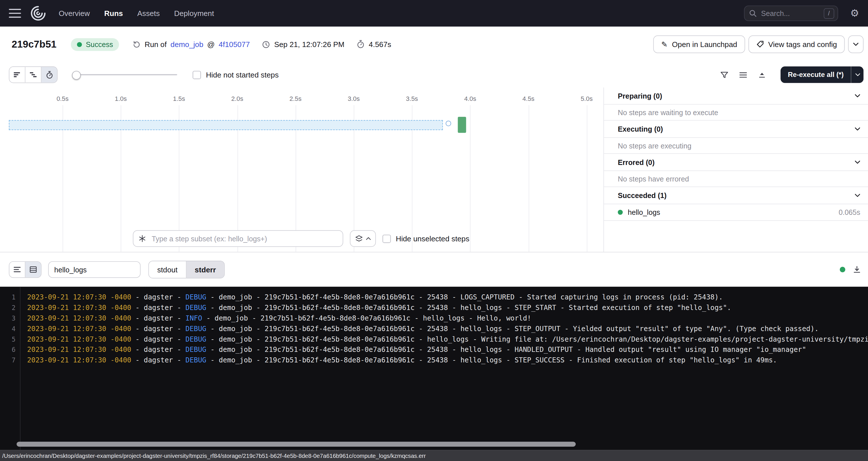 This screenshot has width=868, height=461. Describe the element at coordinates (33, 75) in the screenshot. I see `waterfall-view-button` at that location.